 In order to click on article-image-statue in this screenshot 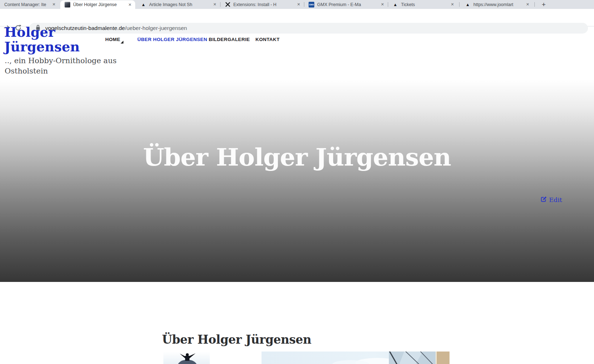, I will do `click(187, 358)`.